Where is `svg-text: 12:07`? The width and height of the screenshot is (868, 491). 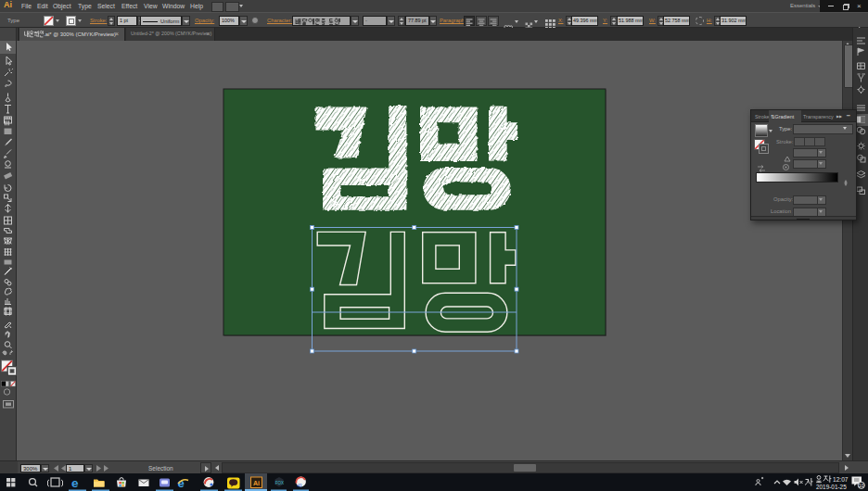
svg-text: 12:07 is located at coordinates (840, 480).